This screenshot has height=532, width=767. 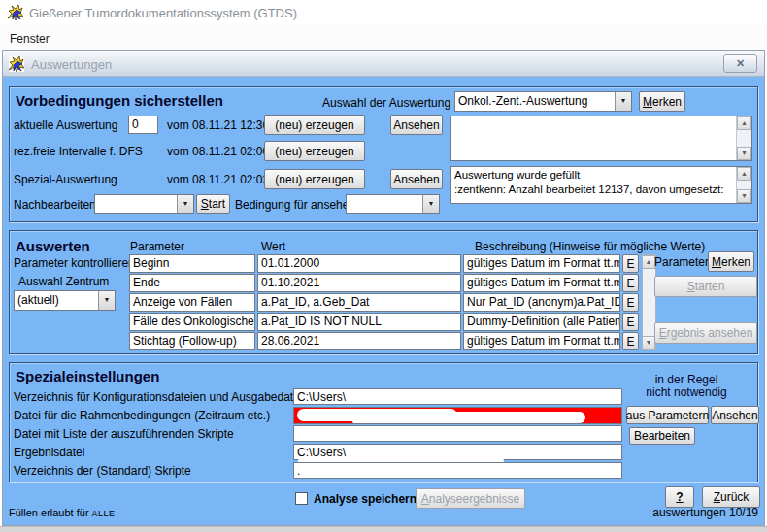 What do you see at coordinates (74, 263) in the screenshot?
I see `parameter-kontrollieren-label: Parameter kontrollieren` at bounding box center [74, 263].